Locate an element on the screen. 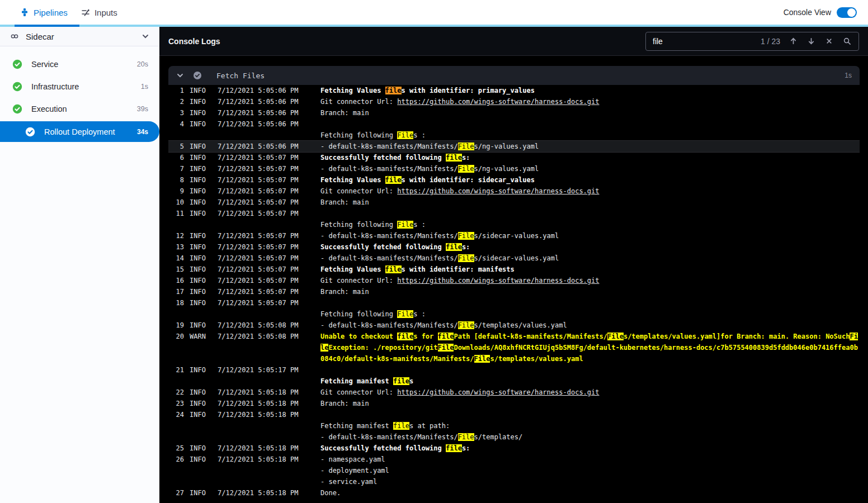 The image size is (868, 503). log-row: 8INFO7/12/2021 5:05:07 PMFetching Values… is located at coordinates (514, 180).